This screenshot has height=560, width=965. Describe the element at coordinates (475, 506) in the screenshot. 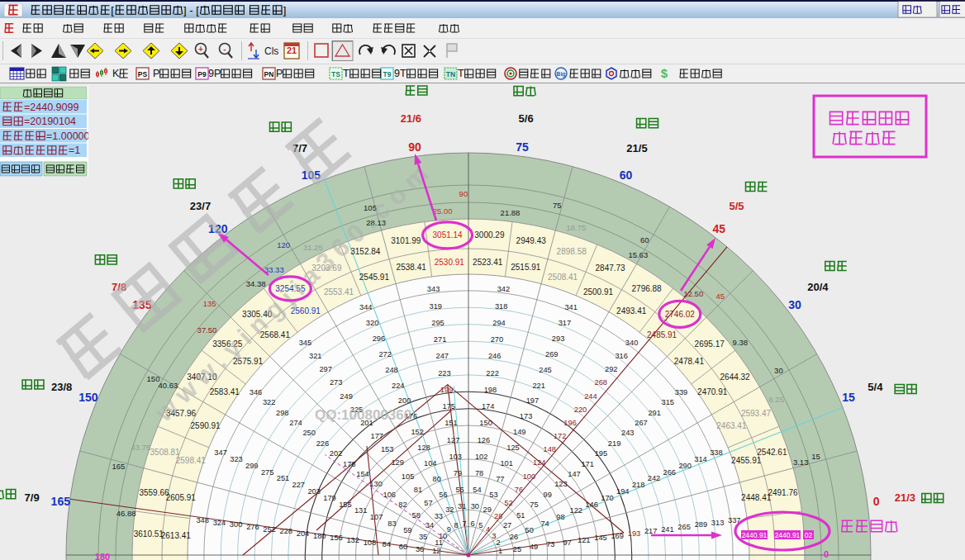

I see `svg-text: 30` at that location.